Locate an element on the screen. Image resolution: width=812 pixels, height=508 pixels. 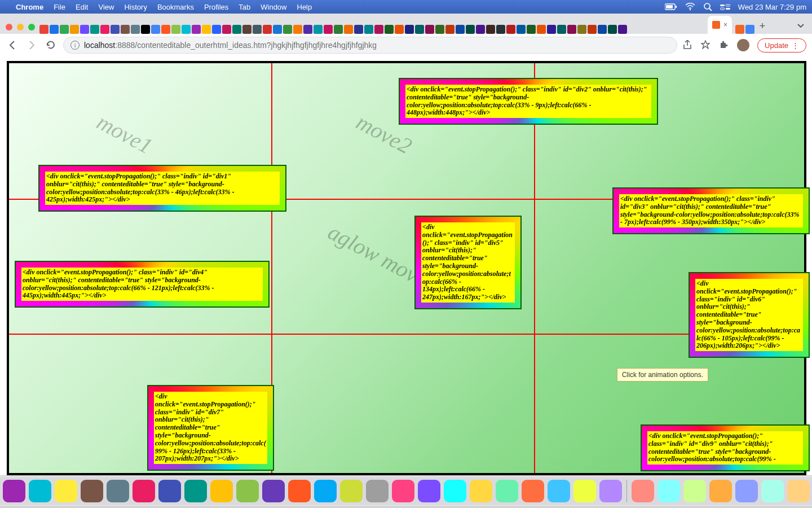
menu-profiles: Profiles is located at coordinates (217, 7).